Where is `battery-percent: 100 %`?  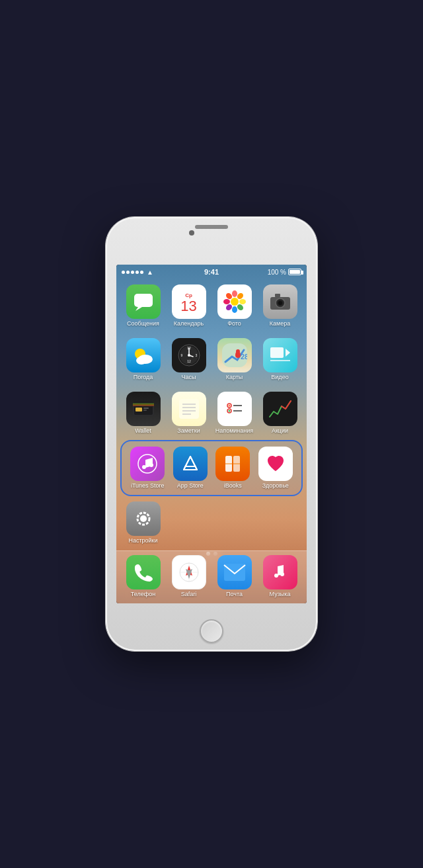
battery-percent: 100 % is located at coordinates (277, 273).